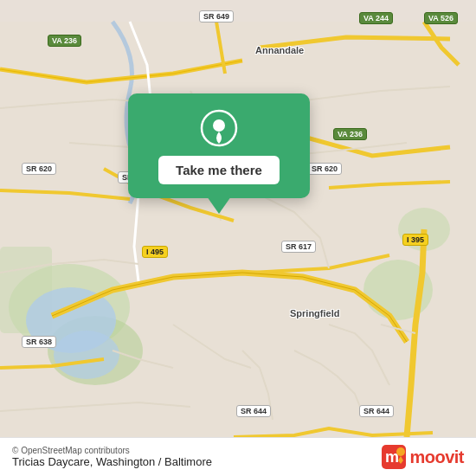 This screenshot has width=476, height=476. I want to click on road-badge-sr617: SR 617, so click(299, 247).